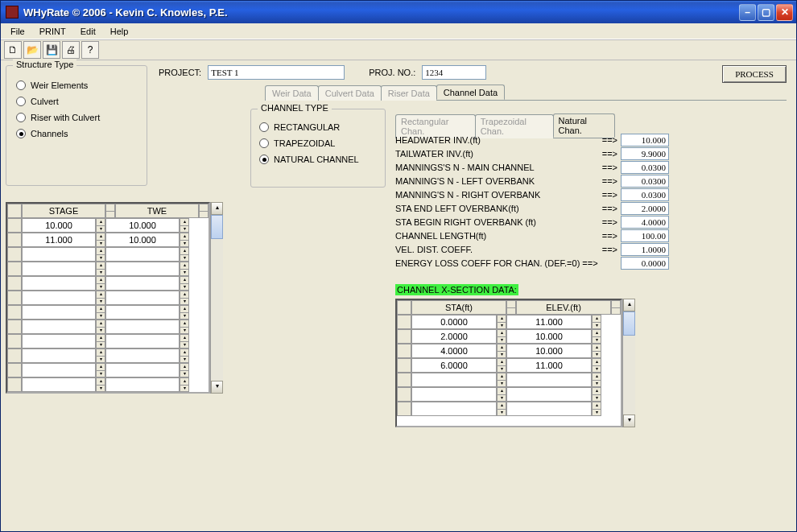  I want to click on cell: 11.000, so click(59, 240).